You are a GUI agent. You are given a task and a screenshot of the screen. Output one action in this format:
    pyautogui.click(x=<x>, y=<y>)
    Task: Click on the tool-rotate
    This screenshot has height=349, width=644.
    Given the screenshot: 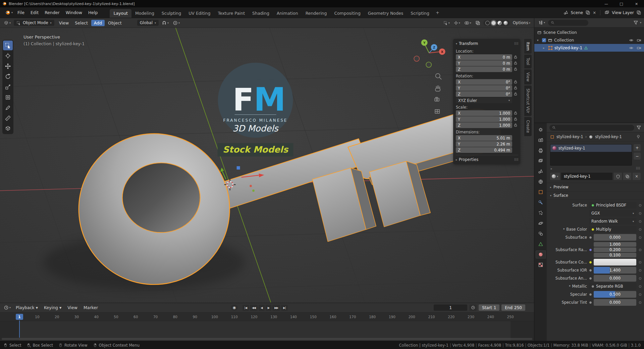 What is the action you would take?
    pyautogui.click(x=8, y=76)
    